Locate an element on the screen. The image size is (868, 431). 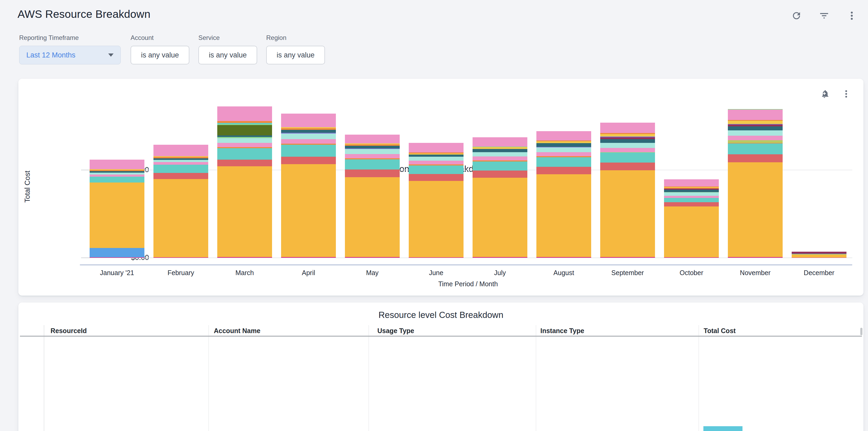
column-header-usage-type: Usage Type is located at coordinates (396, 331).